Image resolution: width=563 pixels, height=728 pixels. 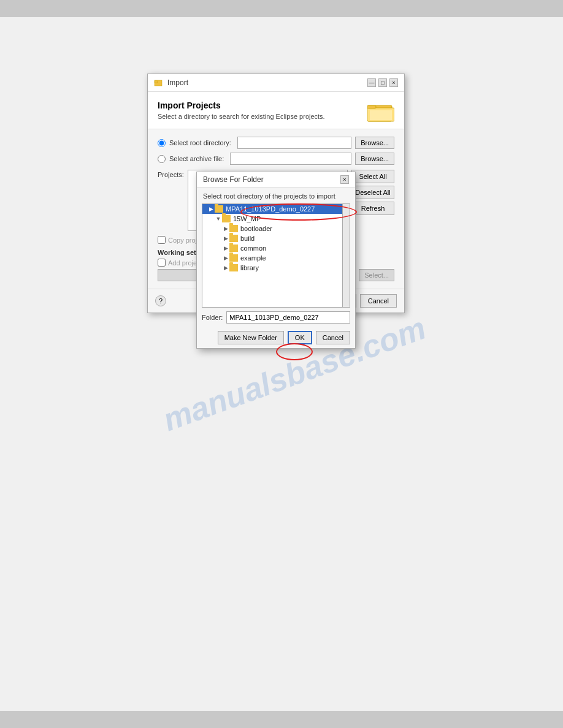 What do you see at coordinates (377, 275) in the screenshot?
I see `working-sets-select-button: Select...` at bounding box center [377, 275].